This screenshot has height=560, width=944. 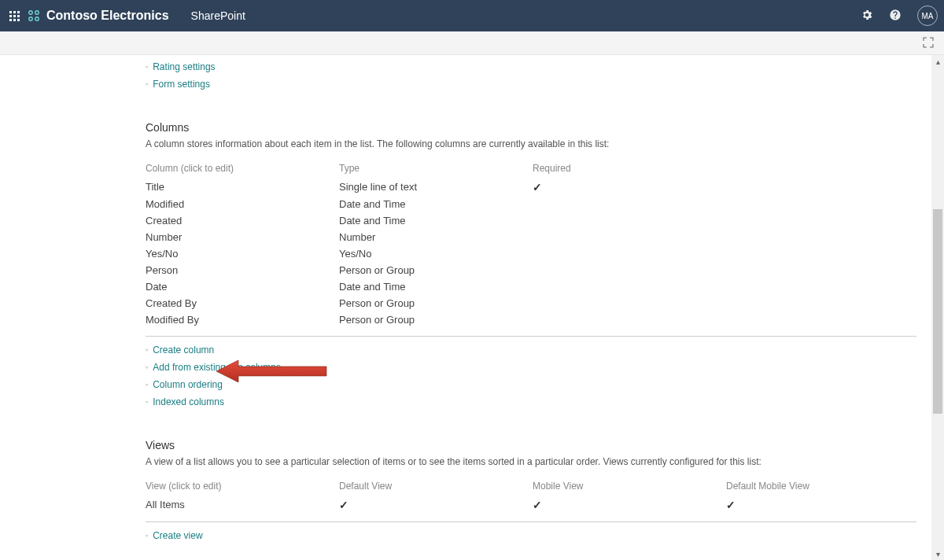 I want to click on view-header-mobile: Mobile View, so click(x=629, y=486).